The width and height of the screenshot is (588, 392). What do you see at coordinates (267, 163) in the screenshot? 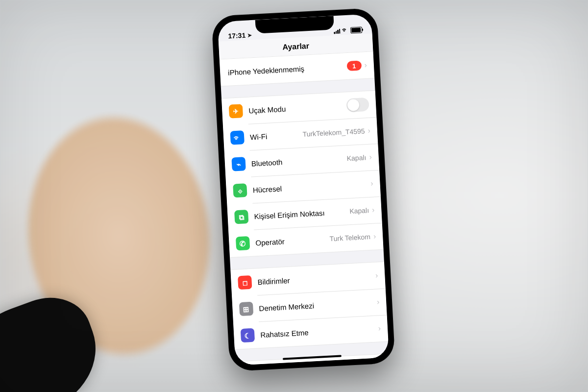
I see `row-label: Bluetooth` at bounding box center [267, 163].